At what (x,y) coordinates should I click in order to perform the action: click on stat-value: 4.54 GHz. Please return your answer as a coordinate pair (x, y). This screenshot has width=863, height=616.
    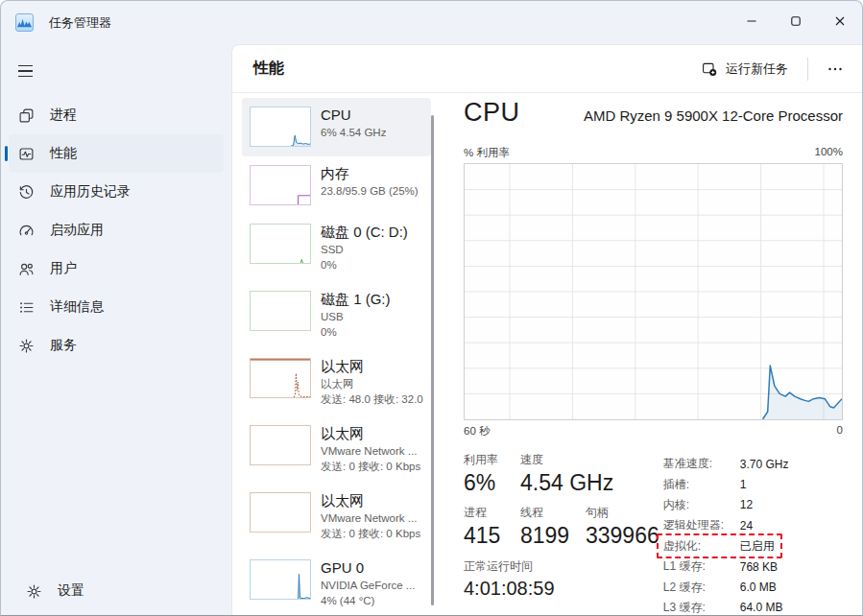
    Looking at the image, I should click on (566, 484).